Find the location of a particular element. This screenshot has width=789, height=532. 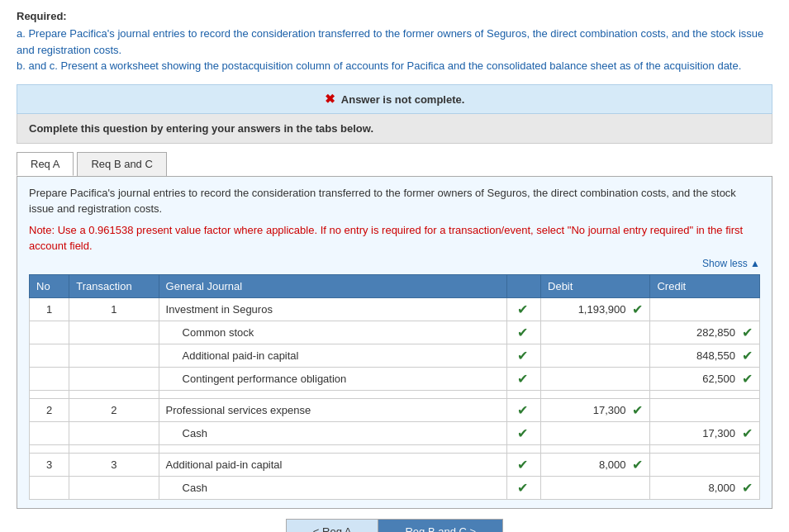

tab-req-a: Req A is located at coordinates (45, 164).